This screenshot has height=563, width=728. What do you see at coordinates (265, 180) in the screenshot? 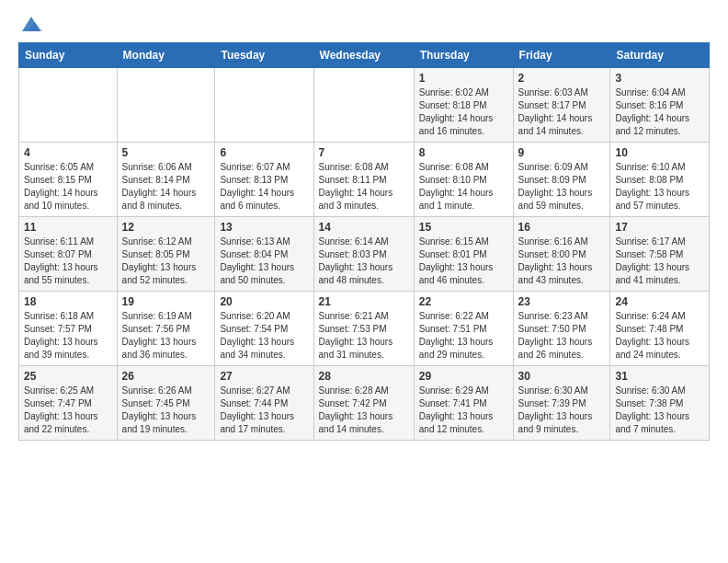
I see `calendar-cell: 6Sunrise: 6:07 AM Sunset: 8:13 PM Daylig…` at bounding box center [265, 180].